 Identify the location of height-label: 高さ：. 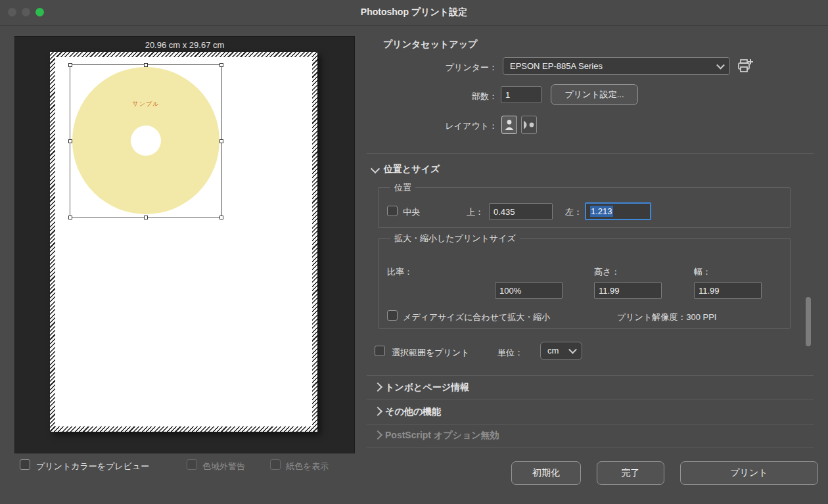
(607, 272).